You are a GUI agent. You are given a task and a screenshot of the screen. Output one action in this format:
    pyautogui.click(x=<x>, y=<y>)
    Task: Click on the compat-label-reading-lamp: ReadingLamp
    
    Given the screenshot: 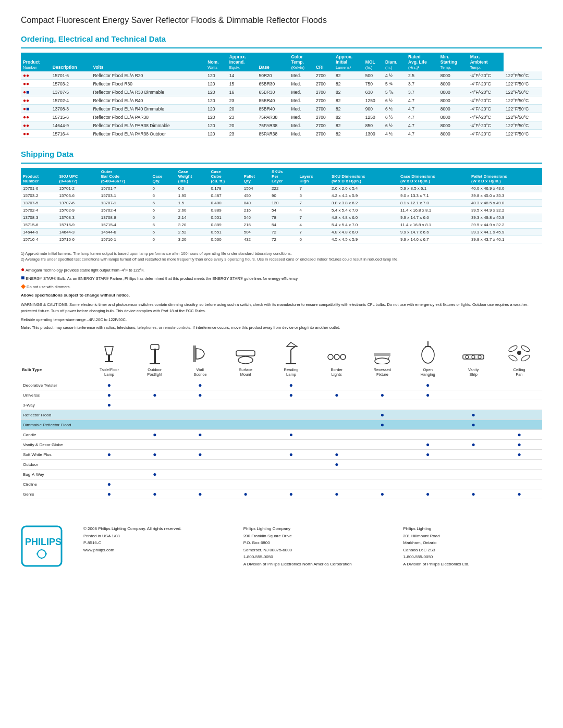 What is the action you would take?
    pyautogui.click(x=291, y=374)
    